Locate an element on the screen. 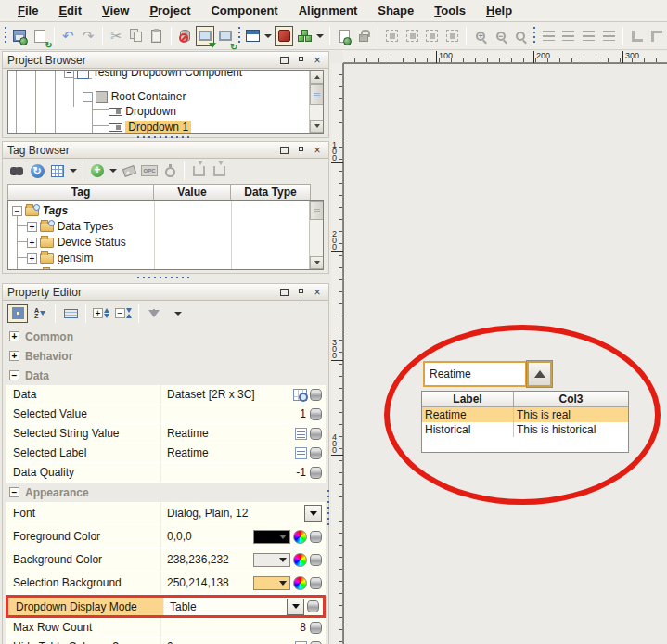  toolbar-grip is located at coordinates (6, 36).